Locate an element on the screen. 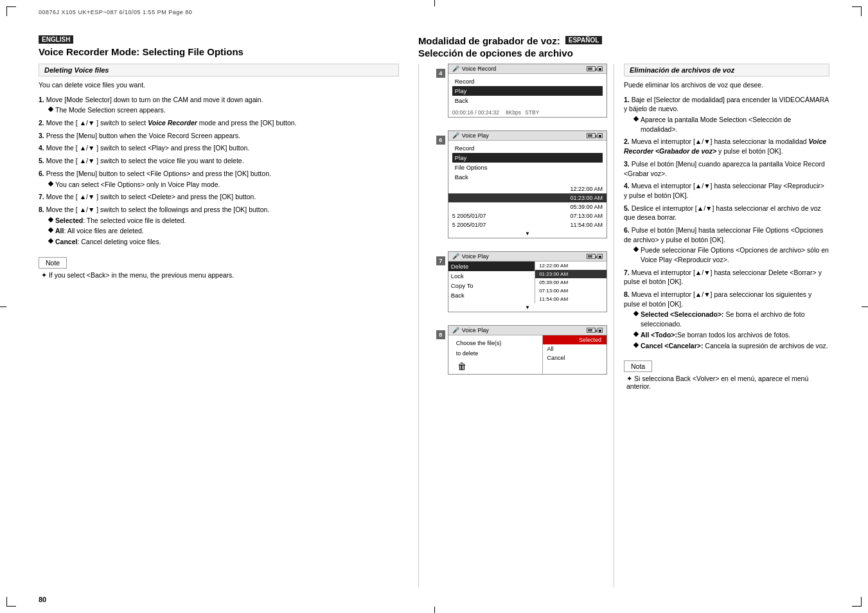 The image size is (868, 613). screen-4-item-record: Record is located at coordinates (527, 81).